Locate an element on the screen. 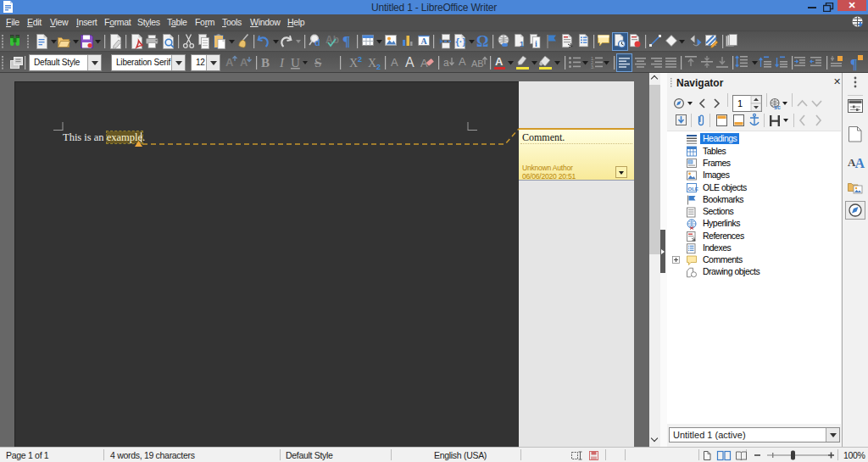  svg-text: d is located at coordinates (317, 42).